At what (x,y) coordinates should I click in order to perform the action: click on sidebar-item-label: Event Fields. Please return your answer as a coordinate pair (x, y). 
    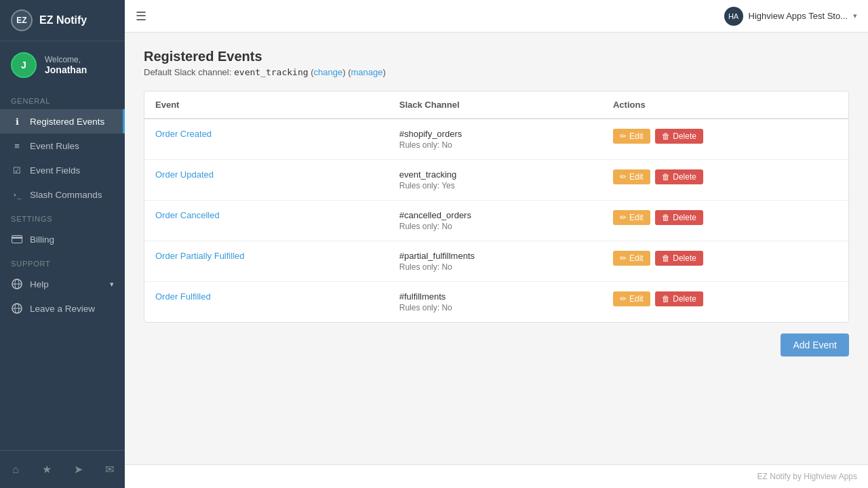
    Looking at the image, I should click on (55, 171).